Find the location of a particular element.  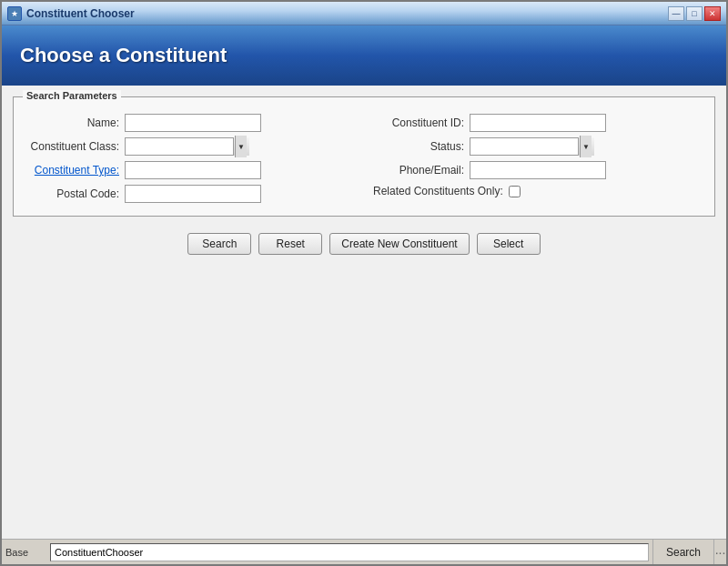

constituent-id-field-row: Constituent ID: is located at coordinates (537, 123).